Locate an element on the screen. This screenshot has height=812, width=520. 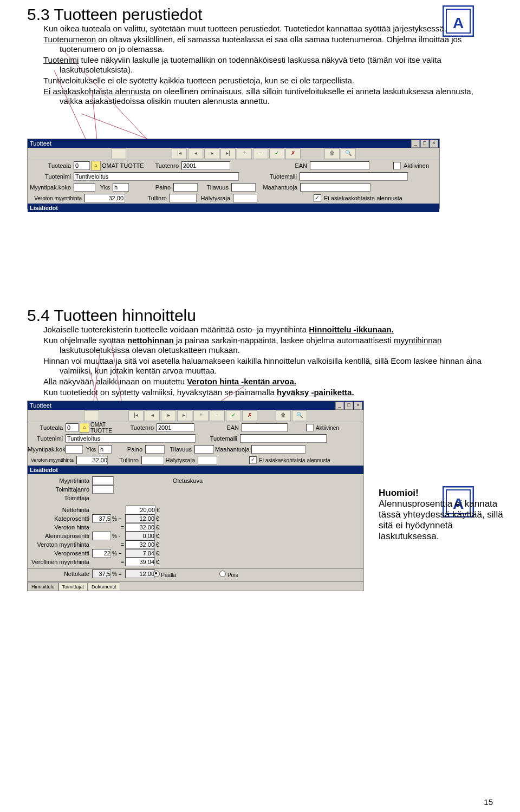
accept-icon: ✓ is located at coordinates (277, 154).